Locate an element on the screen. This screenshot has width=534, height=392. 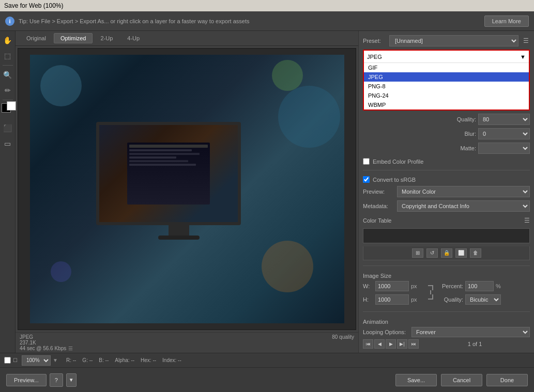
color-table-area is located at coordinates (447, 236).